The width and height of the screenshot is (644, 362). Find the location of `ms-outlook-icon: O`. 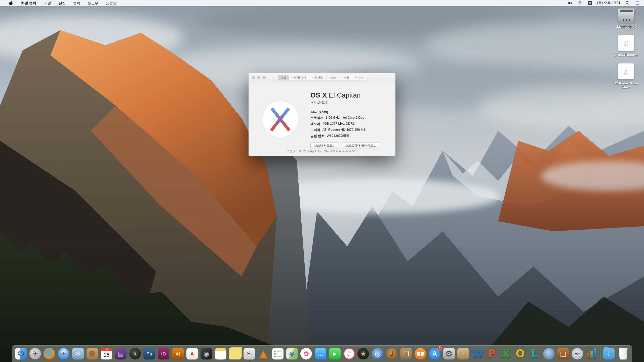

ms-outlook-icon: O is located at coordinates (520, 354).